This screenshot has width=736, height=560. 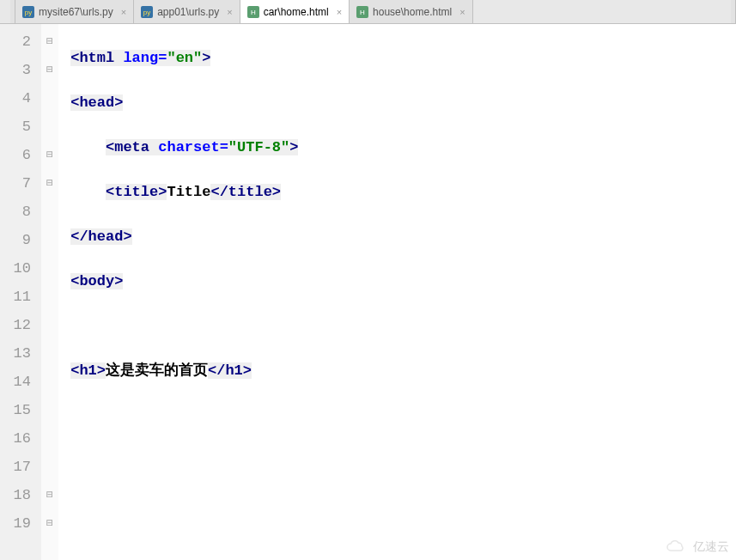 What do you see at coordinates (21, 495) in the screenshot?
I see `line-number: 18` at bounding box center [21, 495].